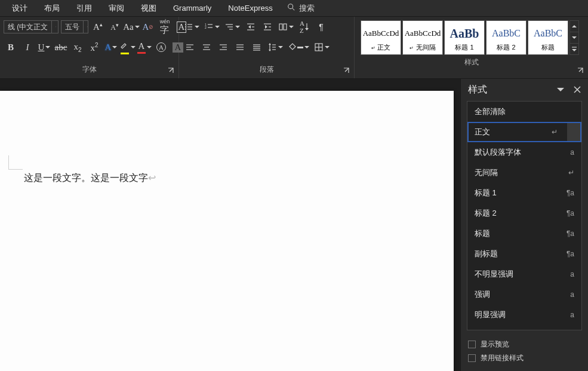 The image size is (588, 371). I want to click on sort-button: AZ, so click(304, 27).